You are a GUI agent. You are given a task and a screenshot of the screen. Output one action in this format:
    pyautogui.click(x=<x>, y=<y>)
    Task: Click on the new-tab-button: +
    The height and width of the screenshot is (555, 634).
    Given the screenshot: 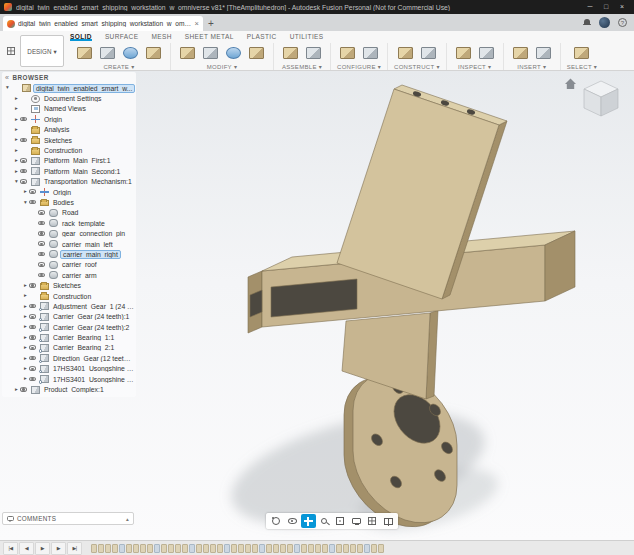 What is the action you would take?
    pyautogui.click(x=211, y=24)
    